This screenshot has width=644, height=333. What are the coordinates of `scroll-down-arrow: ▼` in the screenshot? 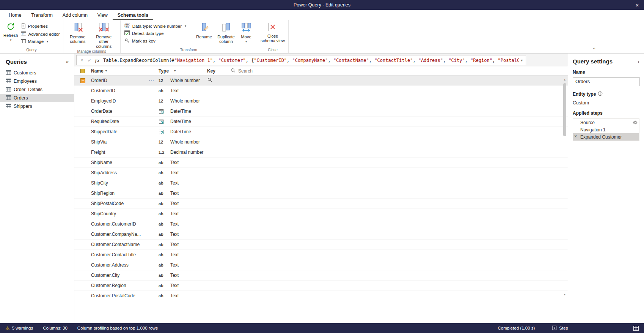 It's located at (565, 295).